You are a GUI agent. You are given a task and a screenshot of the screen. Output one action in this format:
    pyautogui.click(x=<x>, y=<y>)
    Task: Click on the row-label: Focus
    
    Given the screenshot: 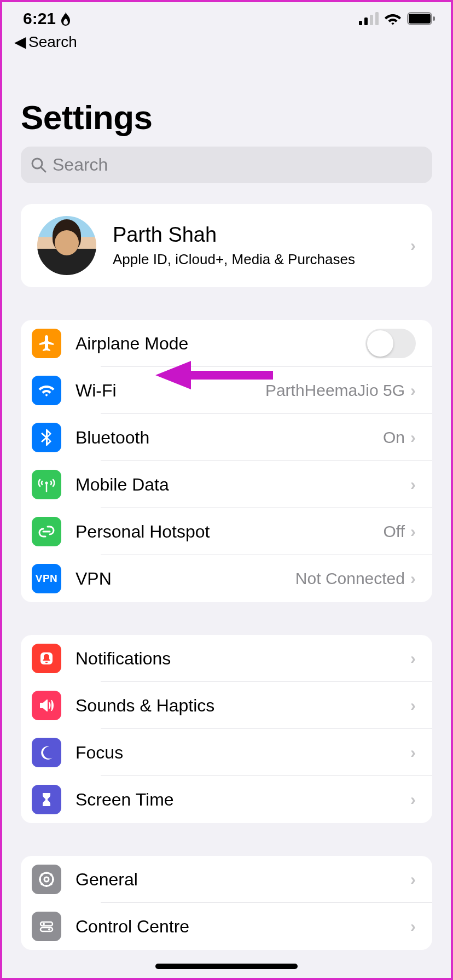 What is the action you would take?
    pyautogui.click(x=243, y=752)
    